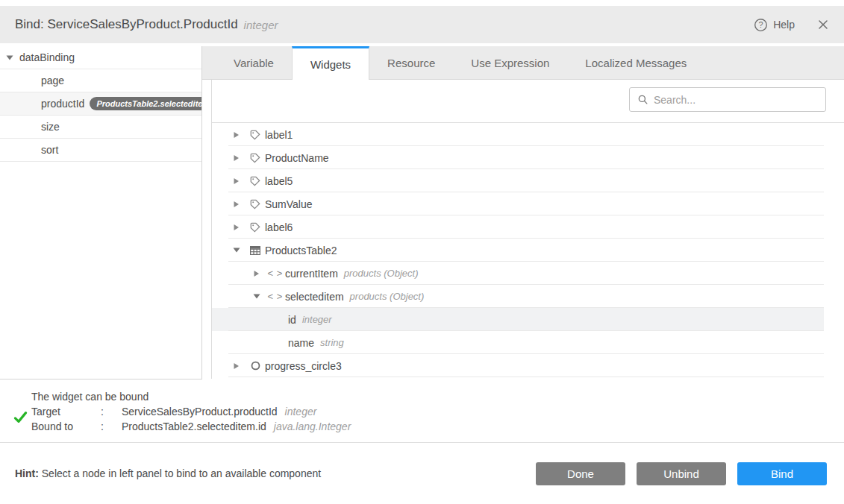 The height and width of the screenshot is (504, 844). Describe the element at coordinates (52, 81) in the screenshot. I see `binding-node-label: page` at that location.